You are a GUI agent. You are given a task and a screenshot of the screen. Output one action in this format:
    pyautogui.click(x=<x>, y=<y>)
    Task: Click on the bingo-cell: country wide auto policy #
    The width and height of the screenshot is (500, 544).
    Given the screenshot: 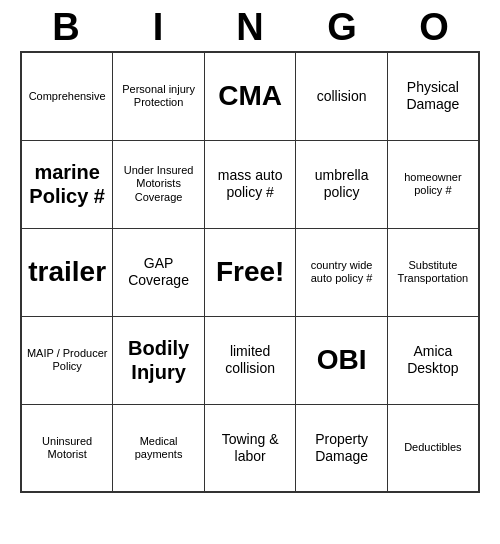 What is the action you would take?
    pyautogui.click(x=342, y=272)
    